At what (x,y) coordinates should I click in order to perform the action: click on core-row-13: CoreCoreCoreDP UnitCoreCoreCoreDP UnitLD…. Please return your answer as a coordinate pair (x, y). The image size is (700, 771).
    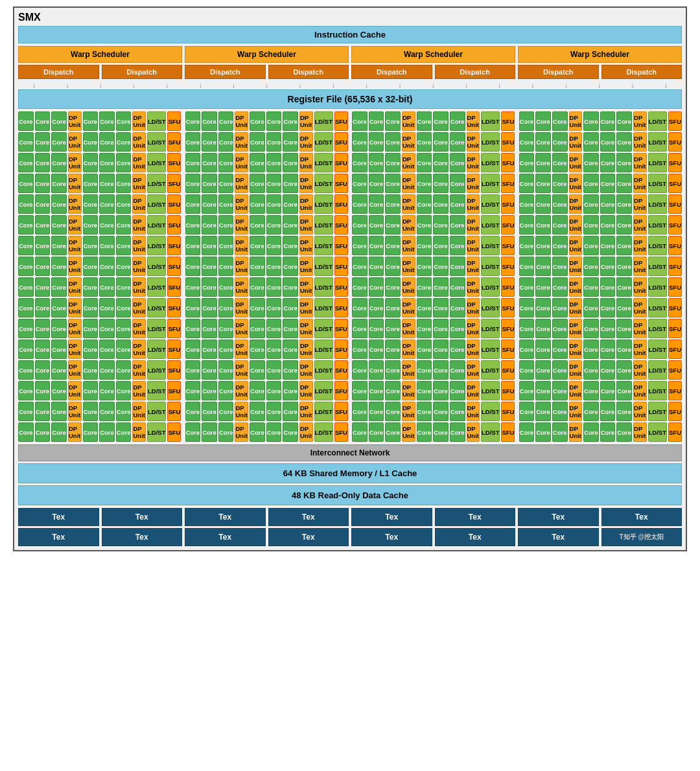
    Looking at the image, I should click on (350, 391).